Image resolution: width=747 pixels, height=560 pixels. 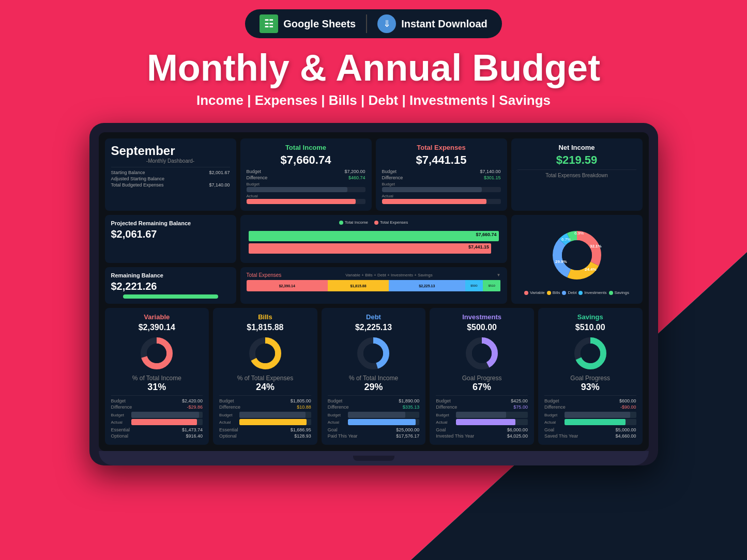 What do you see at coordinates (257, 178) in the screenshot?
I see `income-diff-label: Difference` at bounding box center [257, 178].